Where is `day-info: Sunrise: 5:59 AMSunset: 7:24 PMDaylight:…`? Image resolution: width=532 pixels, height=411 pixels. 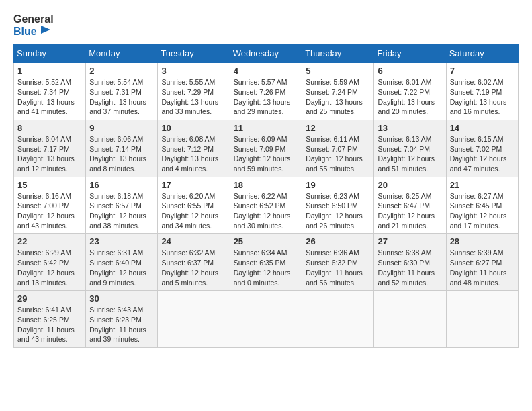
day-info: Sunrise: 5:59 AMSunset: 7:24 PMDaylight:… is located at coordinates (335, 97).